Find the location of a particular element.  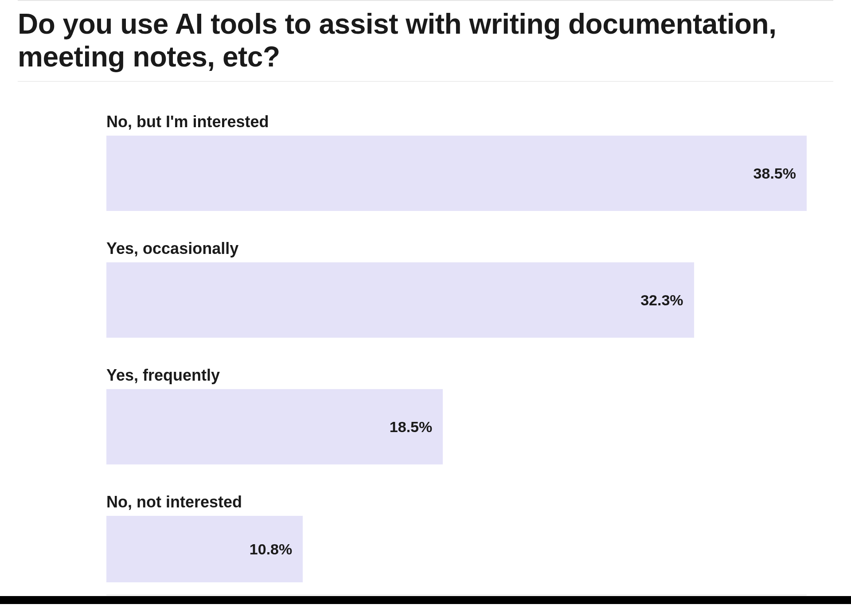

bar-fill: 10.8% is located at coordinates (205, 549).